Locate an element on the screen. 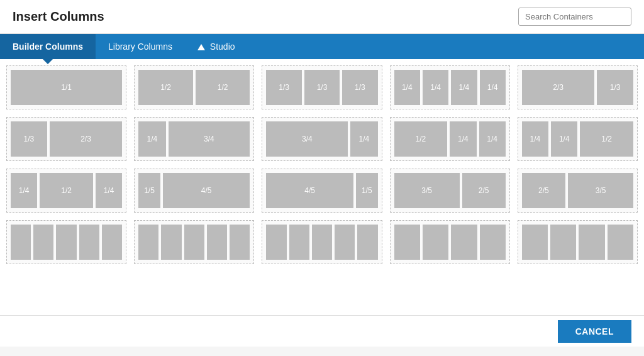 The height and width of the screenshot is (356, 644). tabs-bar: Builder Columns Library Columns Studio is located at coordinates (322, 47).